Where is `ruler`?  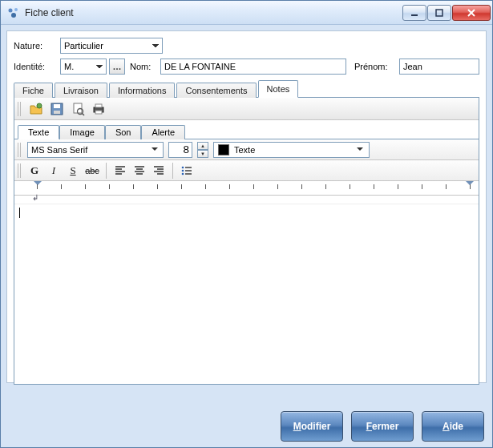 ruler is located at coordinates (247, 188).